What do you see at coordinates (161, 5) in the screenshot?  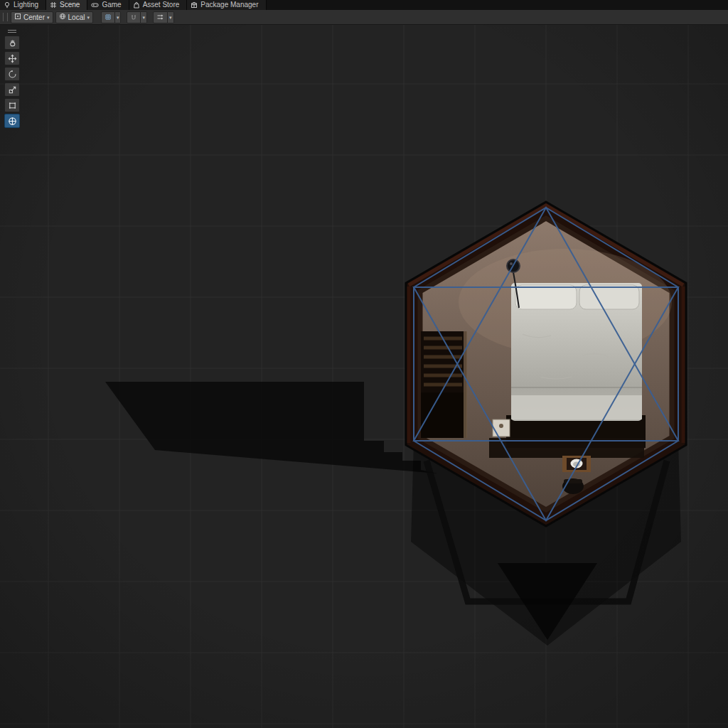 I see `tab-label: Asset Store` at bounding box center [161, 5].